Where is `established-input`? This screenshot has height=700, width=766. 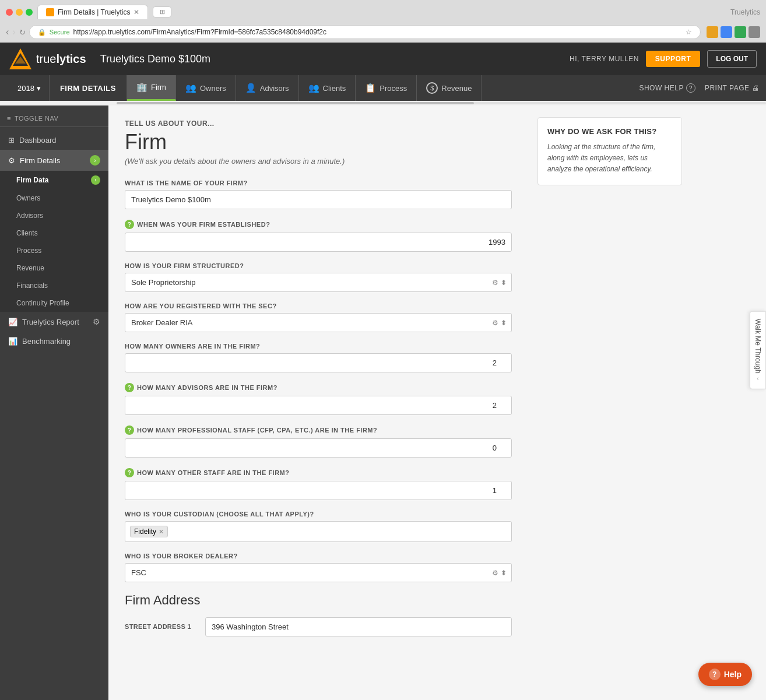 established-input is located at coordinates (318, 242).